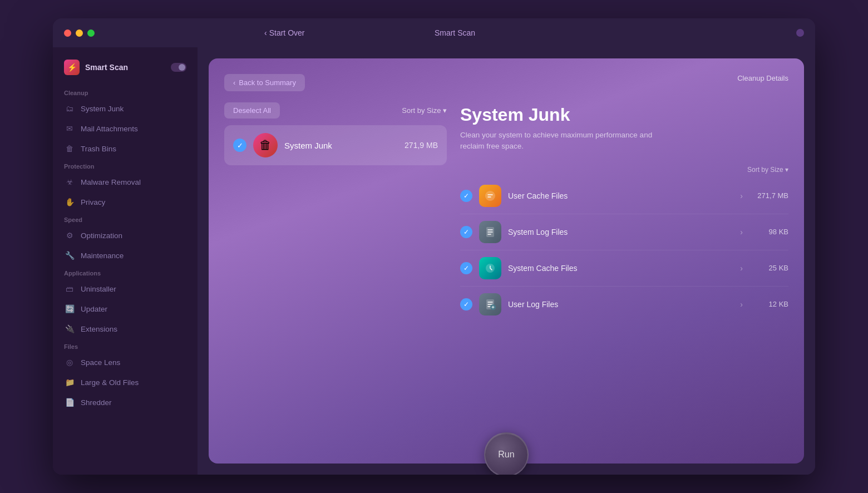 Image resolution: width=868 pixels, height=493 pixels. I want to click on privacy-icon: ✋, so click(70, 202).